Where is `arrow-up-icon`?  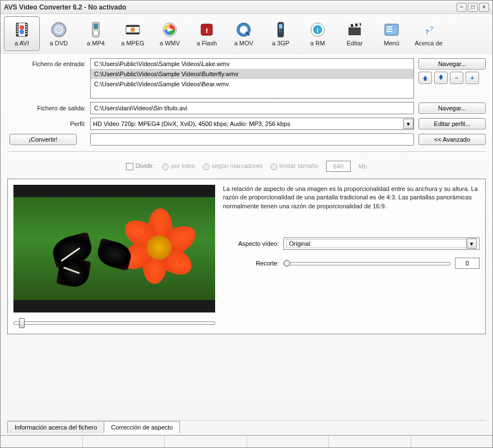 arrow-up-icon is located at coordinates (425, 78).